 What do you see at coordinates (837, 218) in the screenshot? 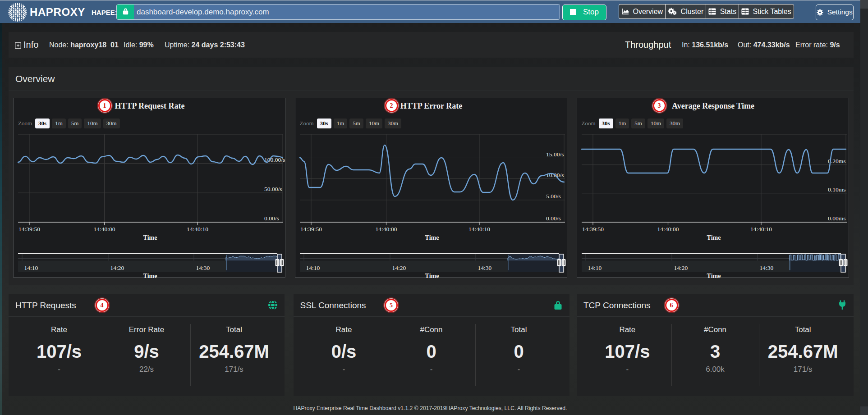
I see `svg-text: 0.00ms` at bounding box center [837, 218].